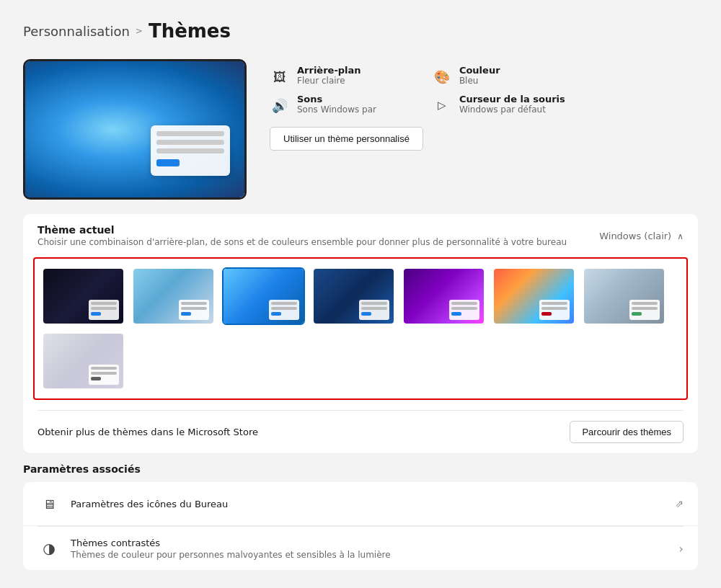 The height and width of the screenshot is (588, 721). What do you see at coordinates (360, 469) in the screenshot?
I see `related-section-title: Paramètres associés` at bounding box center [360, 469].